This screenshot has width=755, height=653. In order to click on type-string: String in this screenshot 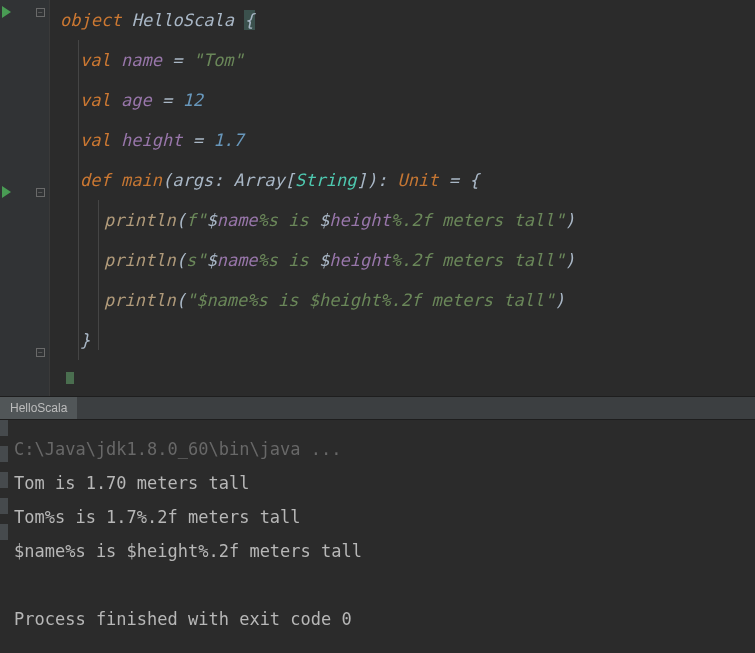, I will do `click(326, 180)`.